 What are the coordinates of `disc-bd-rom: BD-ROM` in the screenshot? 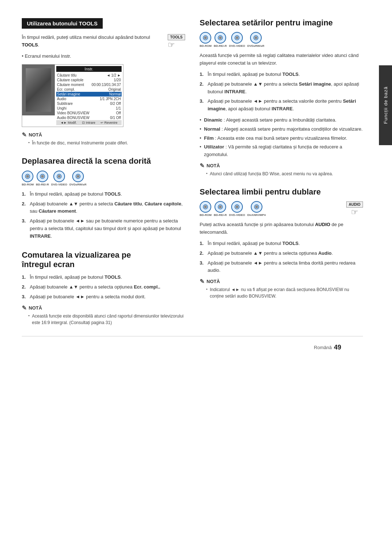 It's located at (28, 179).